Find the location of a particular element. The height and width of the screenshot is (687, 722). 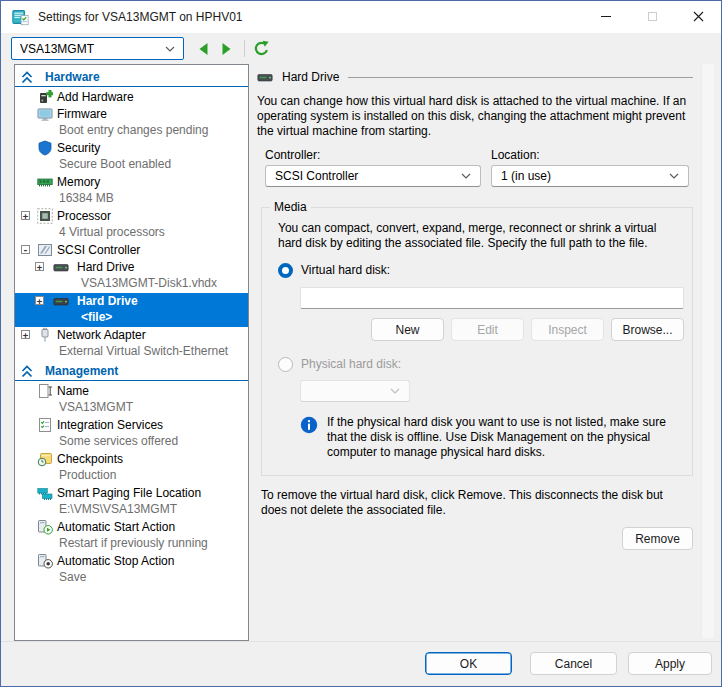

tree-item-checkpoints: Checkpoints is located at coordinates (132, 460).